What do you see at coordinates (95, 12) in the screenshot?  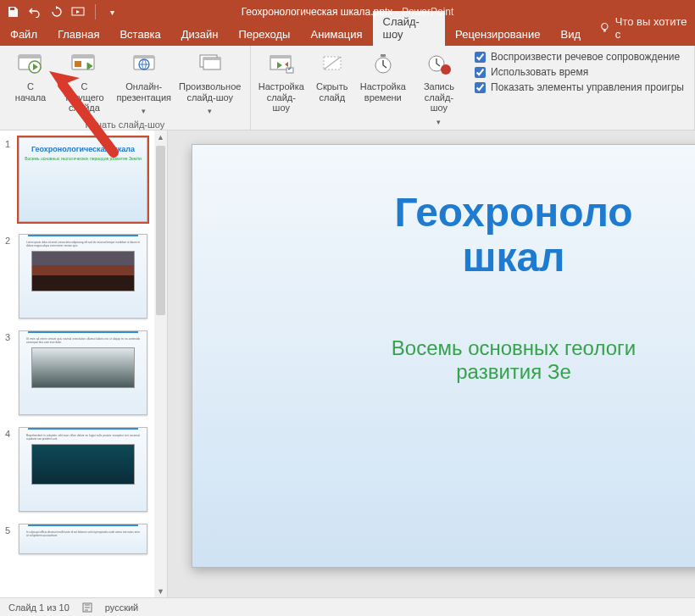 I see `qat-separator` at bounding box center [95, 12].